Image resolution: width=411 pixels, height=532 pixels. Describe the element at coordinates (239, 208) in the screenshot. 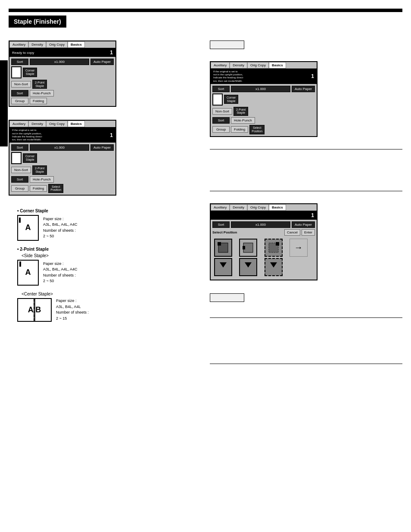

I see `tab-density-4: Density` at that location.